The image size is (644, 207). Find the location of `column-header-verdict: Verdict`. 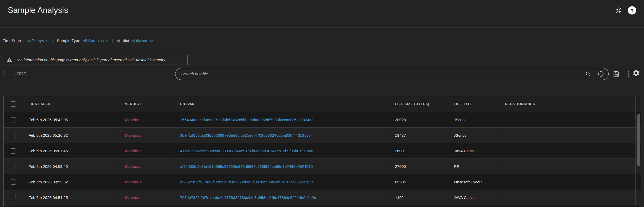

column-header-verdict: Verdict is located at coordinates (147, 104).